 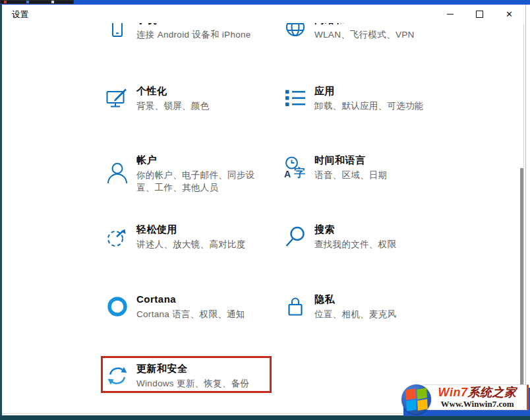 I want to click on tile-network: 网络和 Internet WLAN、飞行模式、VPN, so click(x=364, y=32).